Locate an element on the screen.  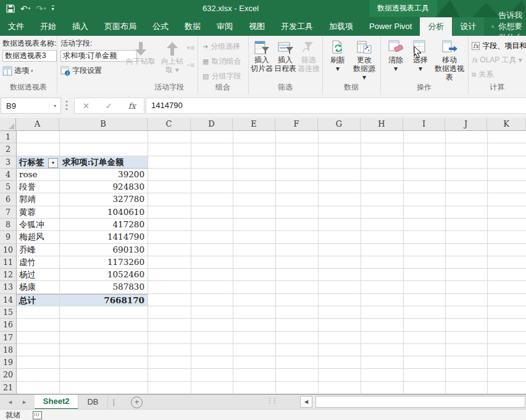
hscroll-left-arrow: ◀ is located at coordinates (306, 401).